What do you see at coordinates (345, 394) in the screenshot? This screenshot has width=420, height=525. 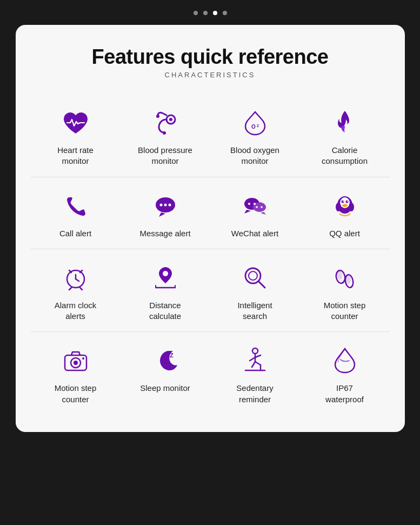 I see `ip67-label: IP67waterproof` at bounding box center [345, 394].